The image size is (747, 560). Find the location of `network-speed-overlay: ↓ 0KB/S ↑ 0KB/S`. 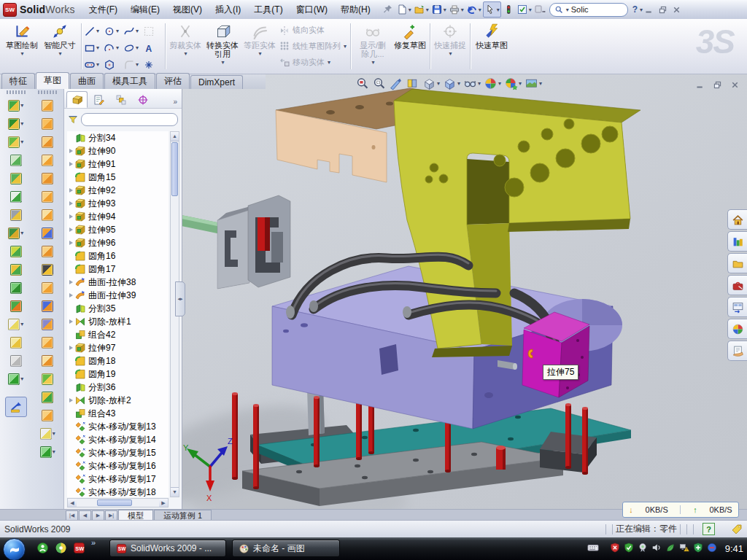

network-speed-overlay: ↓ 0KB/S ↑ 0KB/S is located at coordinates (681, 510).